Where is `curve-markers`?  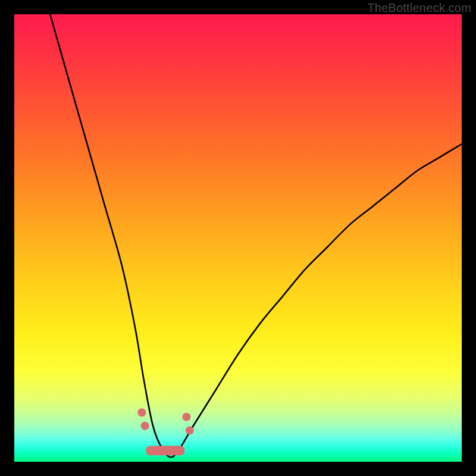
curve-markers is located at coordinates (165, 421).